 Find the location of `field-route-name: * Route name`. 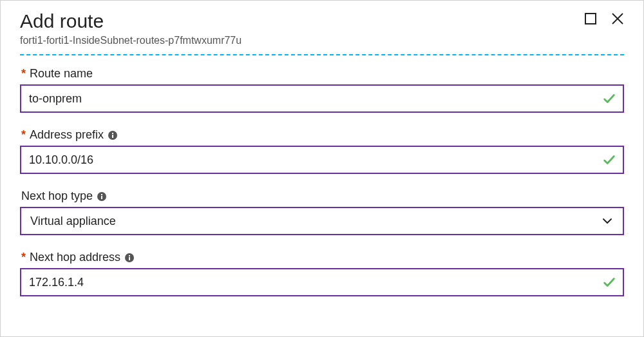

field-route-name: * Route name is located at coordinates (322, 90).